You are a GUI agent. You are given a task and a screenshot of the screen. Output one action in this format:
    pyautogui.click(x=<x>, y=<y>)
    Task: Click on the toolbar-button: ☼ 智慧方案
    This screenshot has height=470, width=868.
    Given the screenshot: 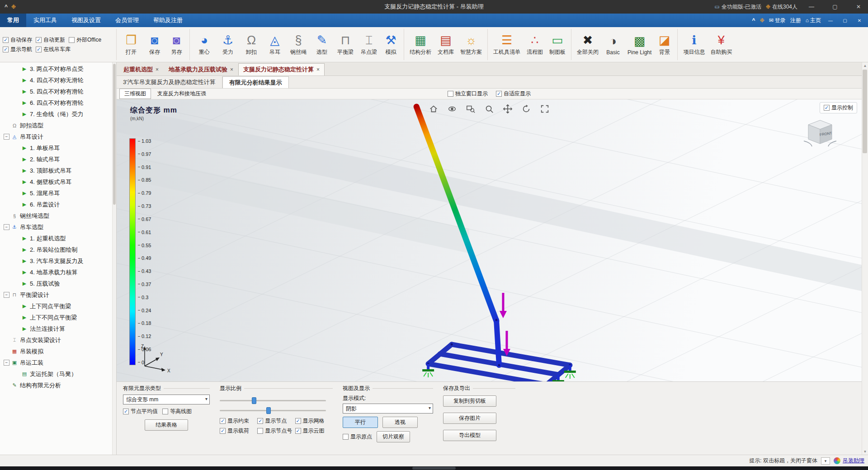 What is the action you would take?
    pyautogui.click(x=473, y=44)
    